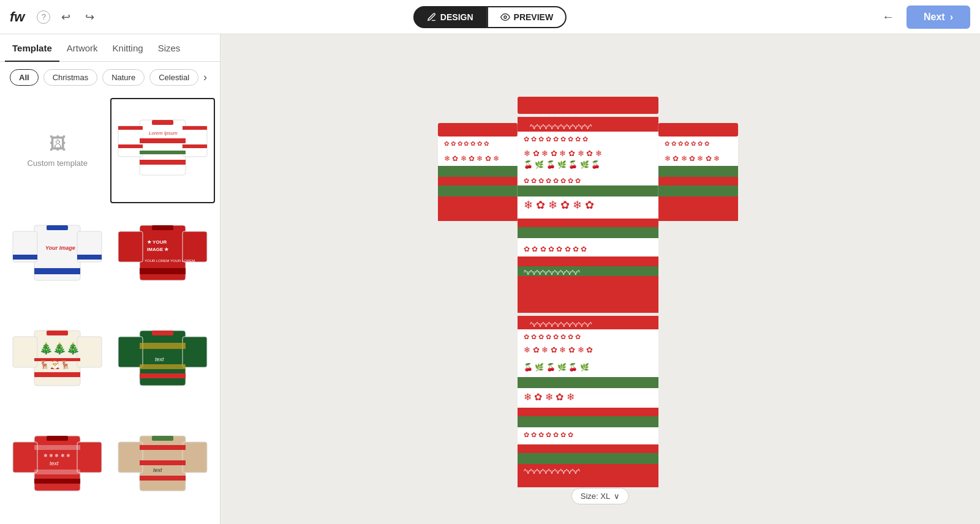 This screenshot has height=524, width=980. What do you see at coordinates (128, 48) in the screenshot?
I see `tab-knitting: Knitting` at bounding box center [128, 48].